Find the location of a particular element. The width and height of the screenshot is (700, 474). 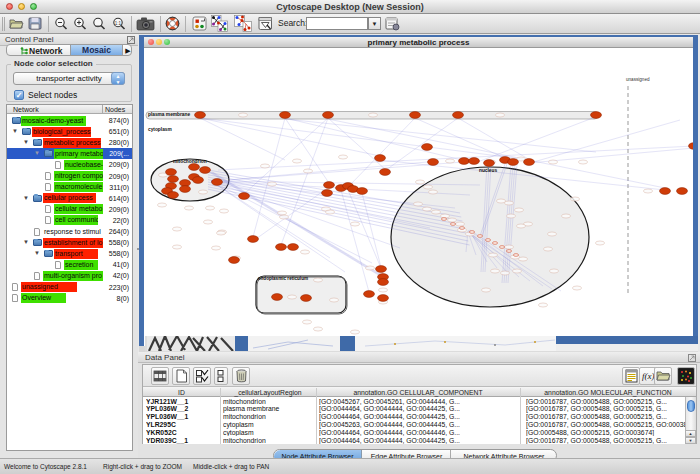

svg-text: plasma membrane is located at coordinates (169, 114).